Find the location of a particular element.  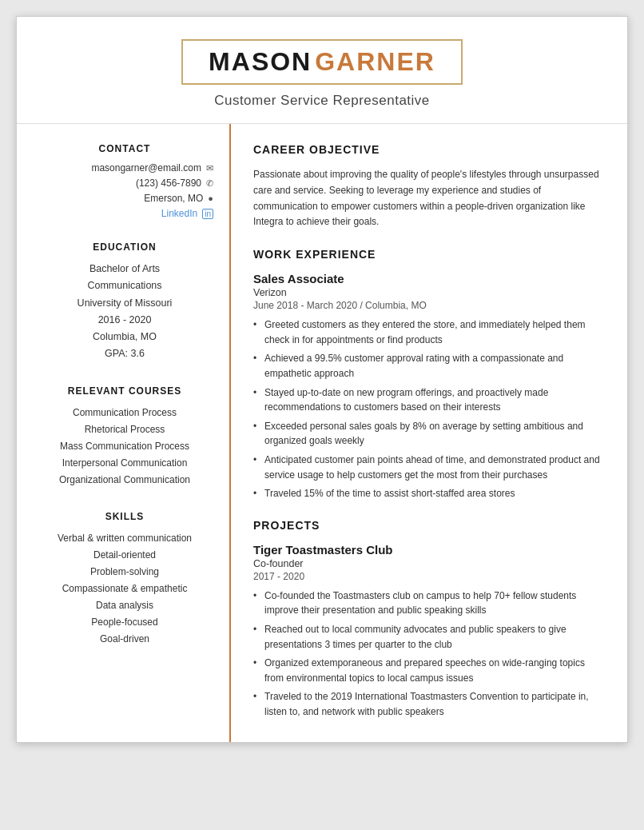

linkedin-link: LinkedIn is located at coordinates (179, 213).